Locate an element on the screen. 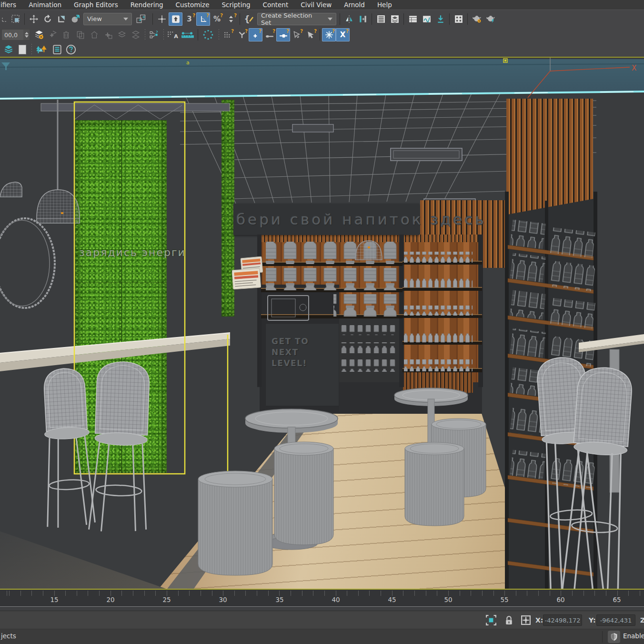  merge-layer-icon is located at coordinates (135, 35).